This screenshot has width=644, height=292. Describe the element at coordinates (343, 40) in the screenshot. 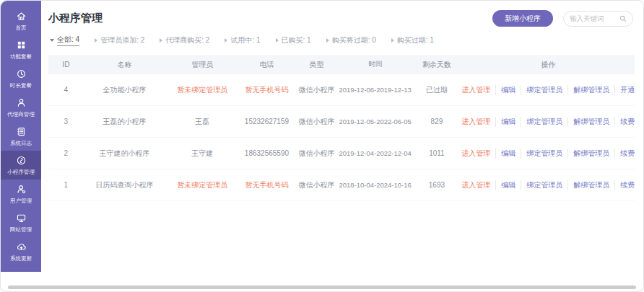

I see `filter-tabs: 全部: 4 管理员添加: 2 代理商购买: 2 试用中: 1 已购买: 1 购买…` at that location.